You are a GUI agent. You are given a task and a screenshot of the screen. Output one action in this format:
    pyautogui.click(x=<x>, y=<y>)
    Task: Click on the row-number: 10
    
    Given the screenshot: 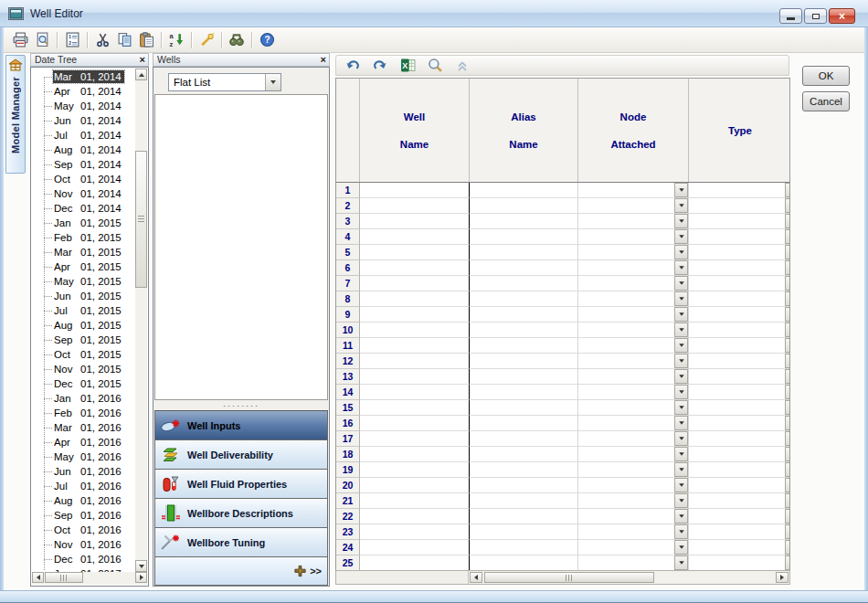 What is the action you would take?
    pyautogui.click(x=348, y=331)
    